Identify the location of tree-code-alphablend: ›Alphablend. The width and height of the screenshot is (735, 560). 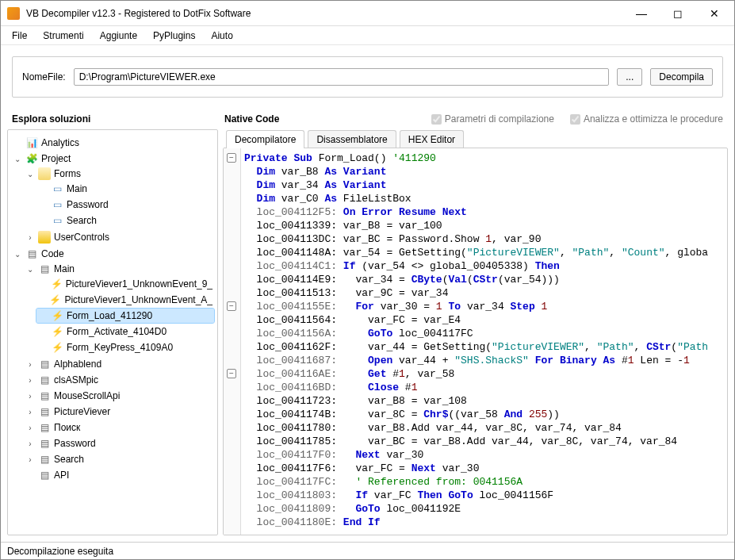
(119, 364).